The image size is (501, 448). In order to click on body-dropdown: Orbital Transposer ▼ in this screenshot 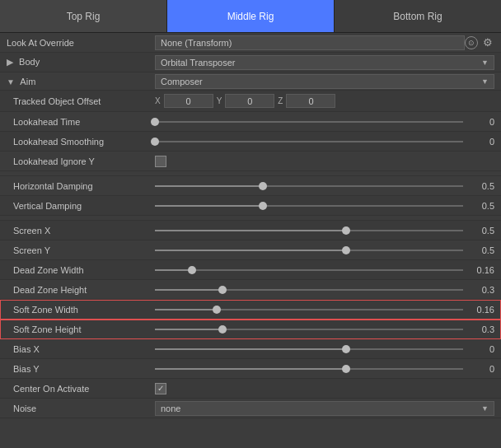, I will do `click(325, 63)`.